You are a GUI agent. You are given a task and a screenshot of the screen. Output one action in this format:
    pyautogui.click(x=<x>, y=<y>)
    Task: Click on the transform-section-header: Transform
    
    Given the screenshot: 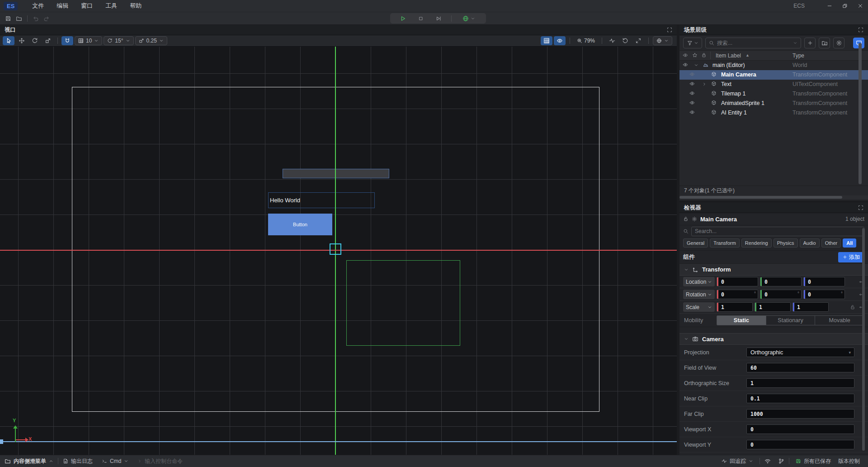 What is the action you would take?
    pyautogui.click(x=774, y=270)
    